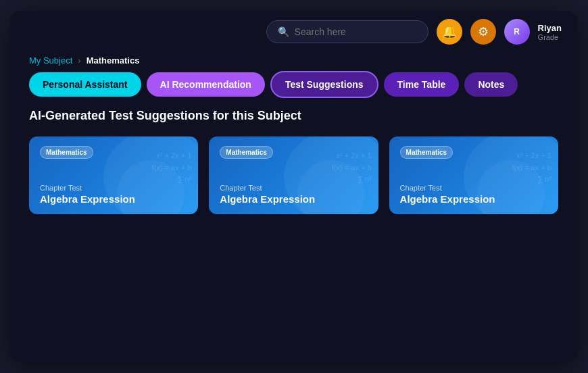 The image size is (588, 373). What do you see at coordinates (294, 62) in the screenshot?
I see `breadcrumb: My Subject › Mathematics` at bounding box center [294, 62].